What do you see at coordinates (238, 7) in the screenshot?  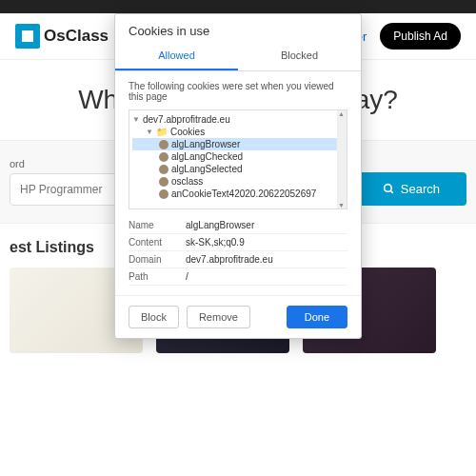 I see `browser-chrome` at bounding box center [238, 7].